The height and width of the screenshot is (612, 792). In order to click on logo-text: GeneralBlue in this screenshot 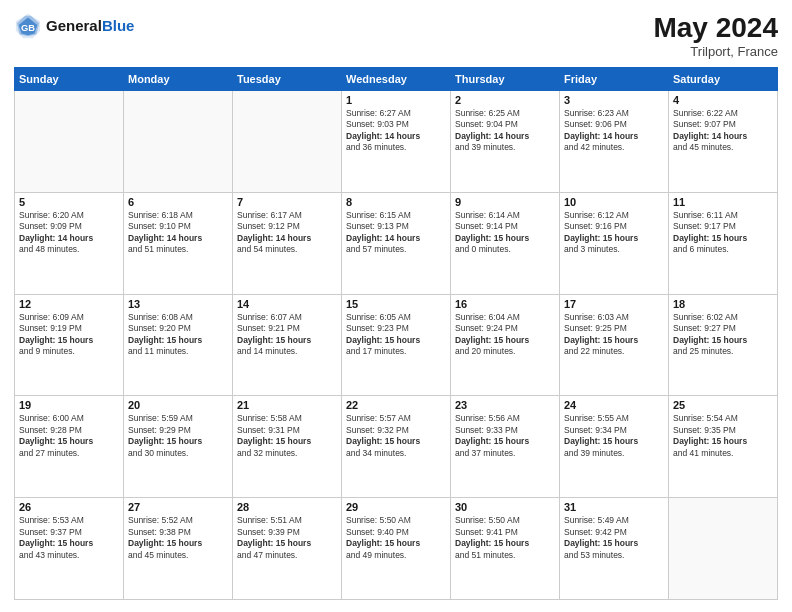, I will do `click(90, 26)`.